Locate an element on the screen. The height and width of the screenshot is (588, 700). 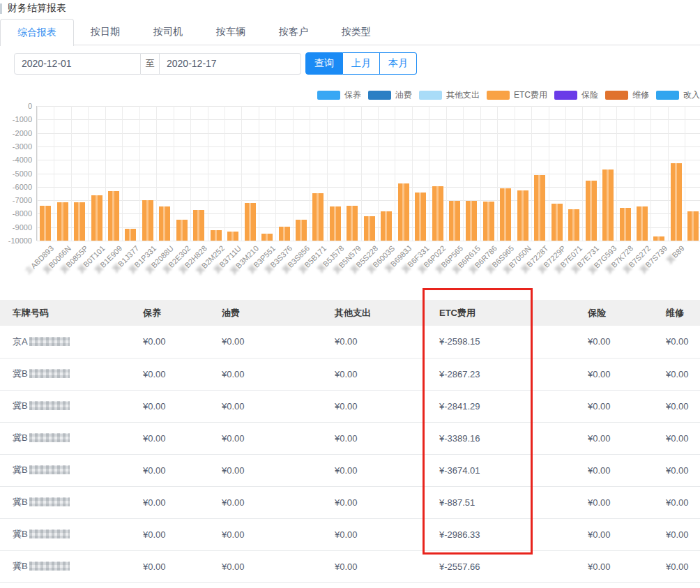
table-row: 冀B¥0.00¥0.00¥0.00¥-3389.16¥0.00¥0.00 is located at coordinates (350, 438).